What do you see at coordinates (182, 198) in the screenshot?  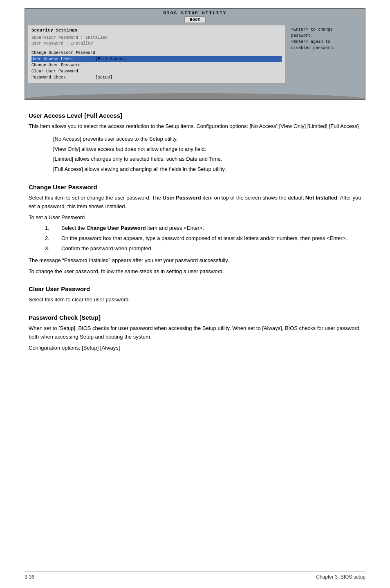 I see `bold-user-password: User Password` at bounding box center [182, 198].